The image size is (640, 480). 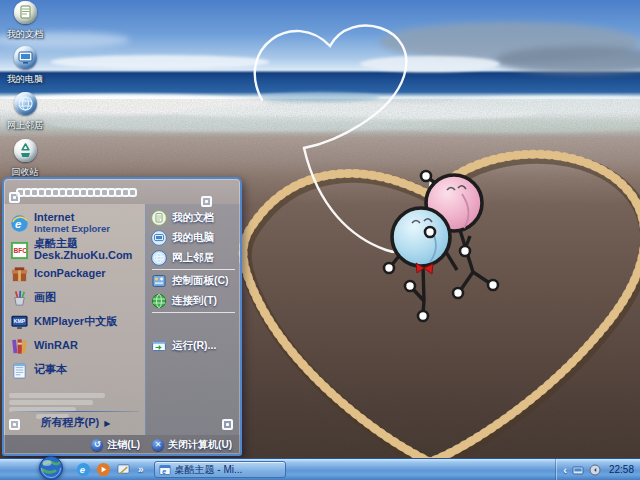 I want to click on menu-item-label: Internet, so click(x=54, y=217).